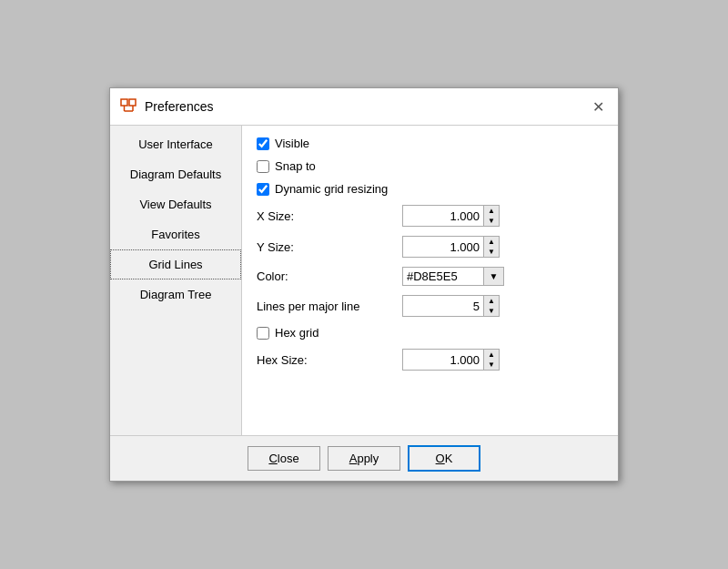  Describe the element at coordinates (263, 144) in the screenshot. I see `visible-checkbox` at that location.